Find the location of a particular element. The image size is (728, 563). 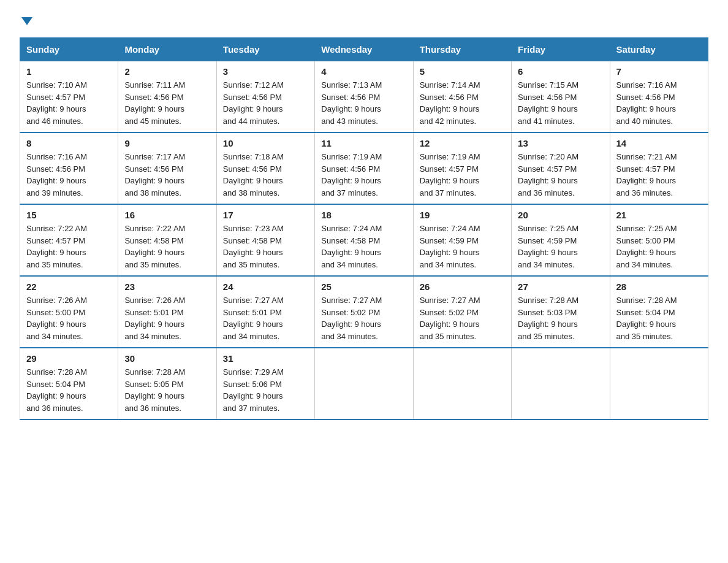

calendar-cell: 11 Sunrise: 7:19 AM Sunset: 4:56 PM Dayl… is located at coordinates (364, 168).